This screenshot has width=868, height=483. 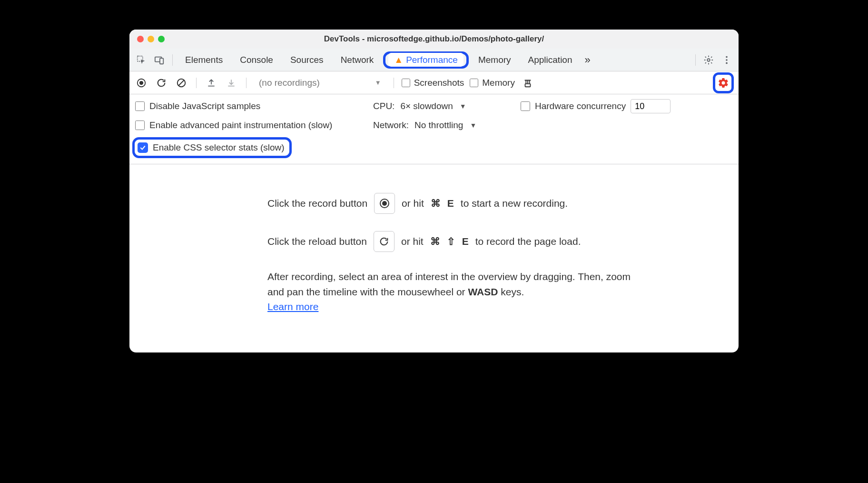 What do you see at coordinates (254, 106) in the screenshot?
I see `disable-js-option: Disable JavaScript samples` at bounding box center [254, 106].